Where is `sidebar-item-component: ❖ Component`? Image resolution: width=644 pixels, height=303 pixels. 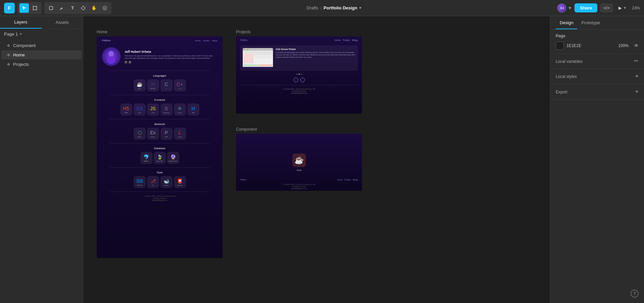
sidebar-item-component: ❖ Component is located at coordinates (42, 46).